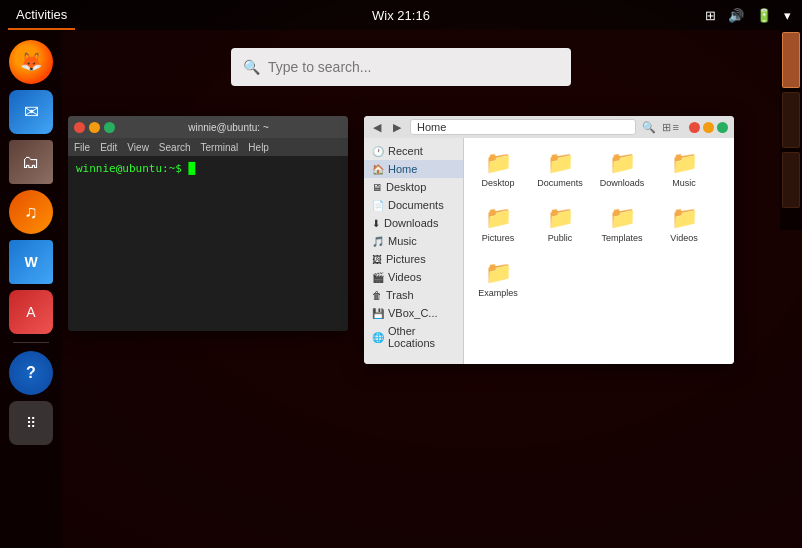 The image size is (802, 548). What do you see at coordinates (414, 151) in the screenshot?
I see `fm-sidebar-recent: 🕐 Recent` at bounding box center [414, 151].